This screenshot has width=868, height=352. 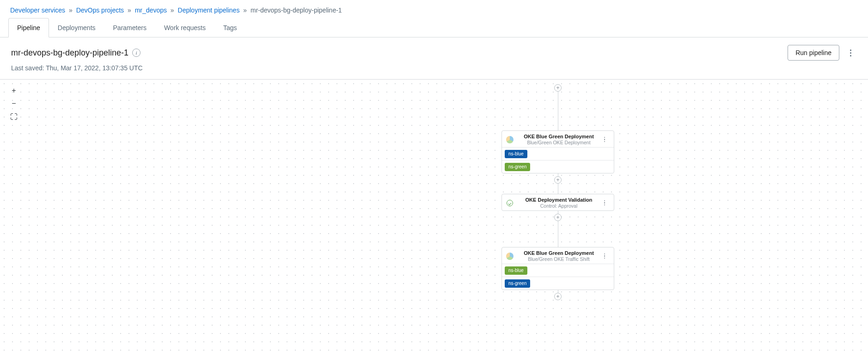 What do you see at coordinates (558, 152) in the screenshot?
I see `stage-card-oke-bg-deployment: OKE Blue Green Deployment Blue/Green OKE…` at bounding box center [558, 152].